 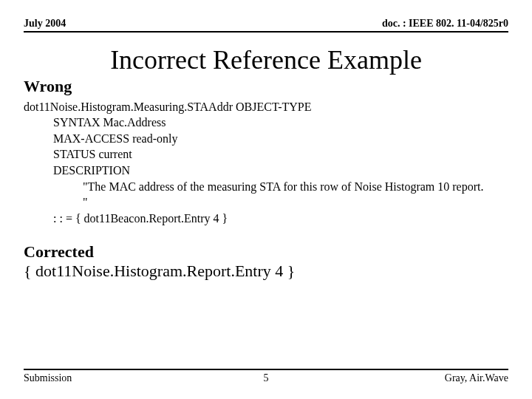 I want to click on corrected-heading: Corrected, so click(x=266, y=252).